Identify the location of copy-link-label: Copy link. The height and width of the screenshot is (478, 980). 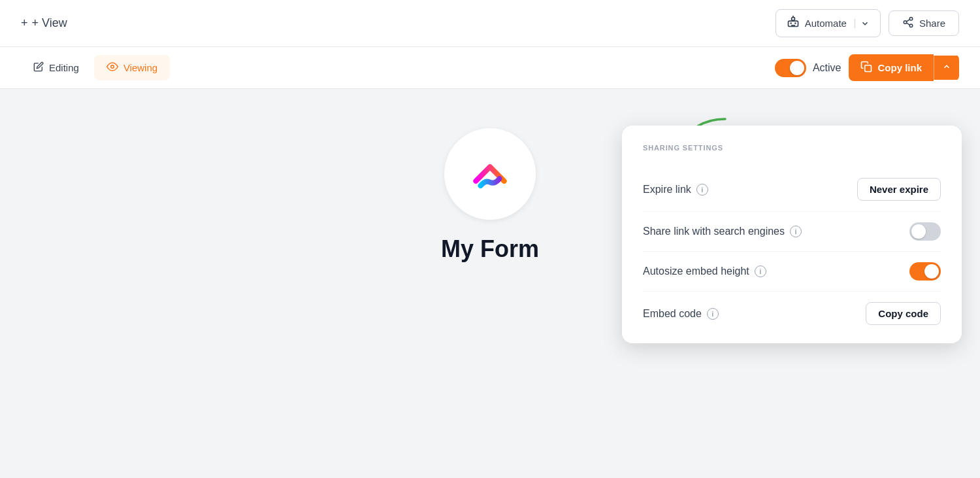
(900, 68).